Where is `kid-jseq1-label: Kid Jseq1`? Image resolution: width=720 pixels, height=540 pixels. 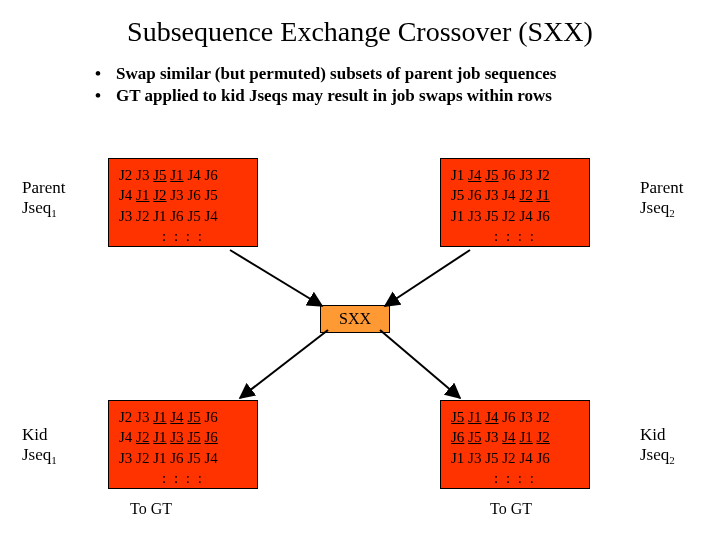
kid-jseq1-label: Kid Jseq1 is located at coordinates (52, 446).